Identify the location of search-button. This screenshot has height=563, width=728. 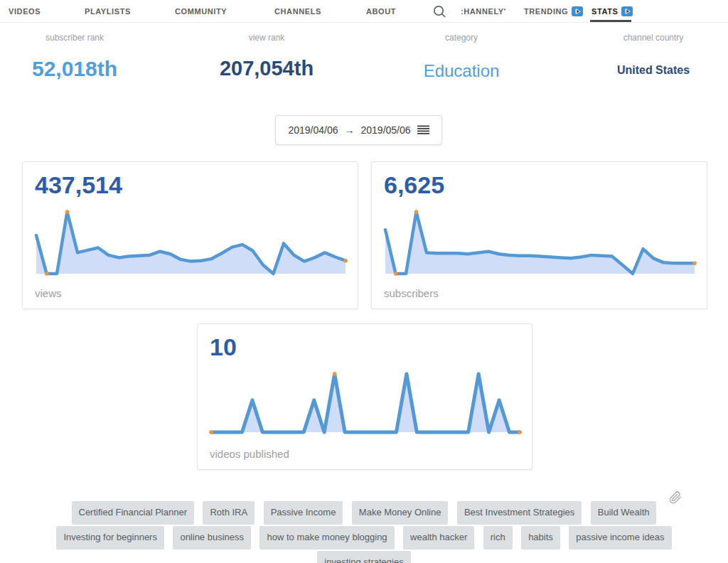
(439, 11).